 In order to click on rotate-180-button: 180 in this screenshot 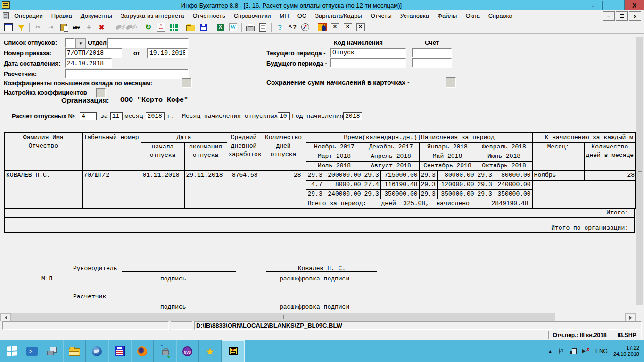, I will do `click(76, 27)`.